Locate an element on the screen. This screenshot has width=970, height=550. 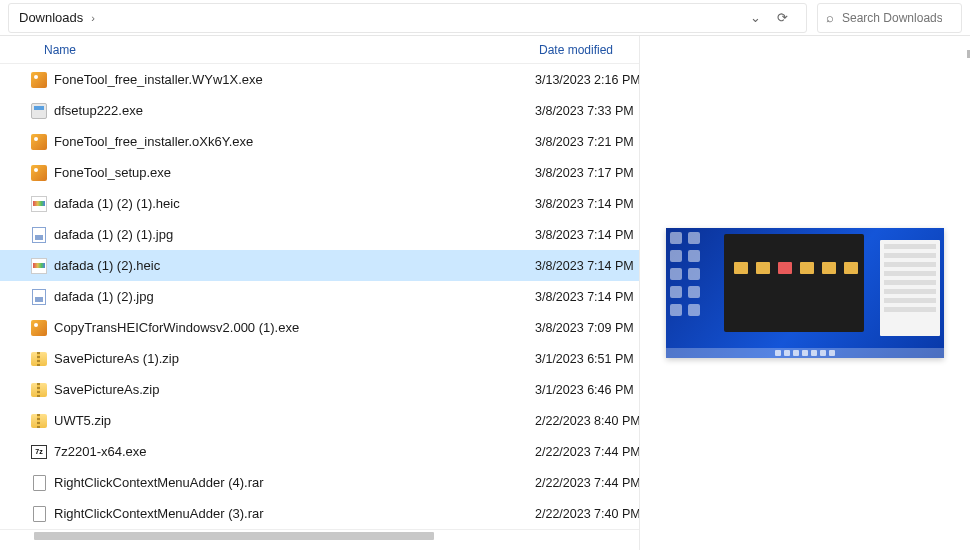
file-date: 2/22/2023 7:40 PM is located at coordinates (587, 514).